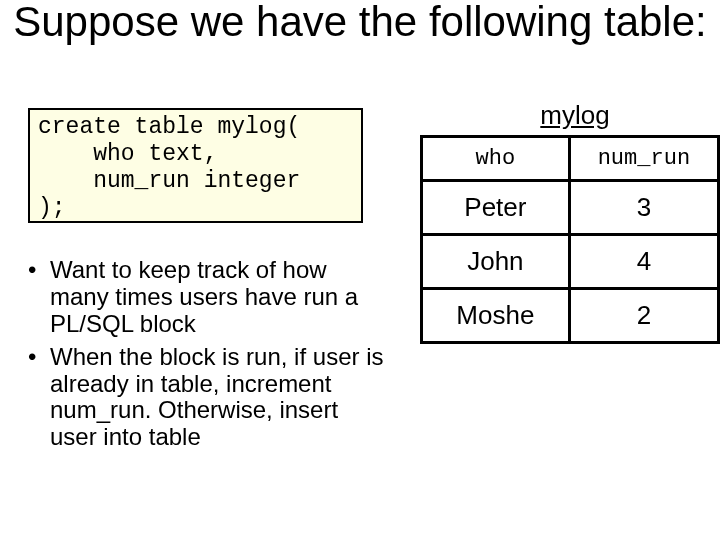 This screenshot has width=720, height=540. I want to click on table-row: John 4, so click(570, 262).